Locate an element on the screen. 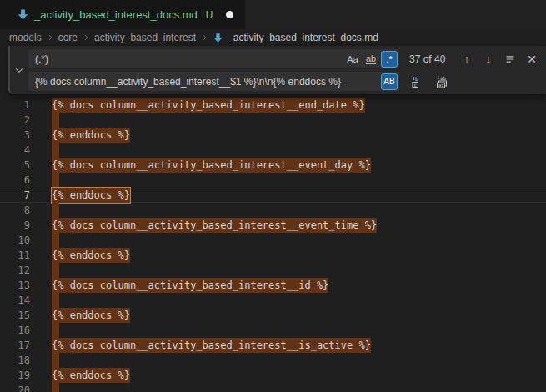  line-number: 13 is located at coordinates (15, 285).